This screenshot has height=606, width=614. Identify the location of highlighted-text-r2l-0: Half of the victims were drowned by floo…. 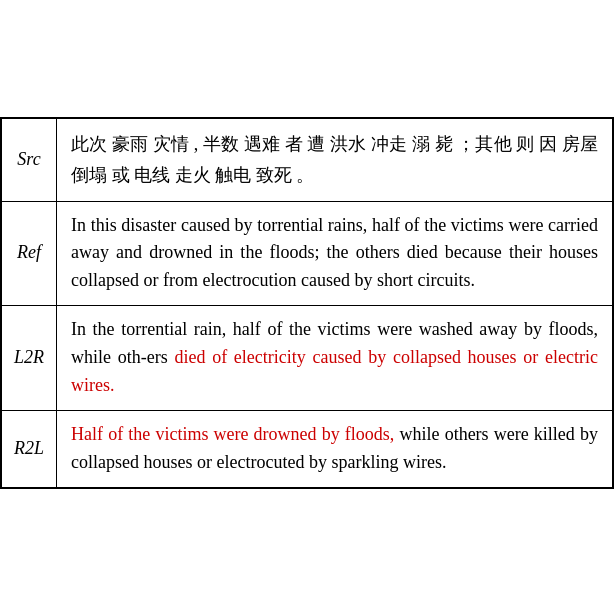
(232, 434).